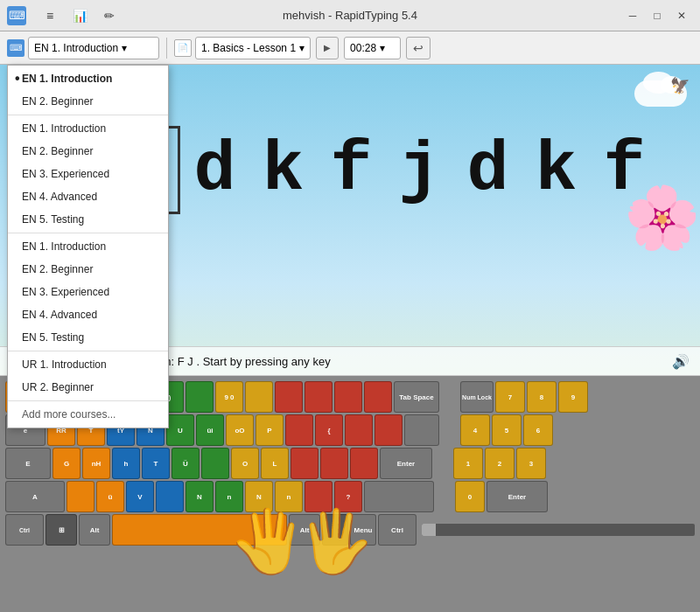  I want to click on key-v, so click(170, 497).